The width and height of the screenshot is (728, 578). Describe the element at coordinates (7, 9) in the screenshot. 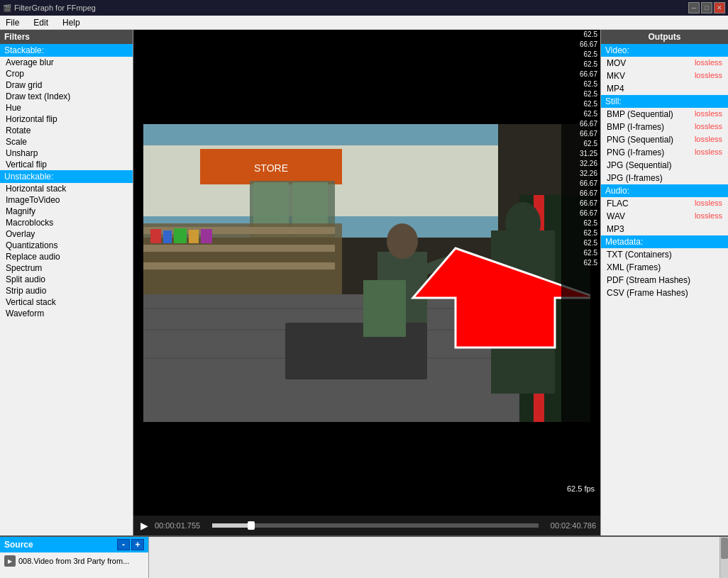

I see `app-icon: 🎬` at that location.